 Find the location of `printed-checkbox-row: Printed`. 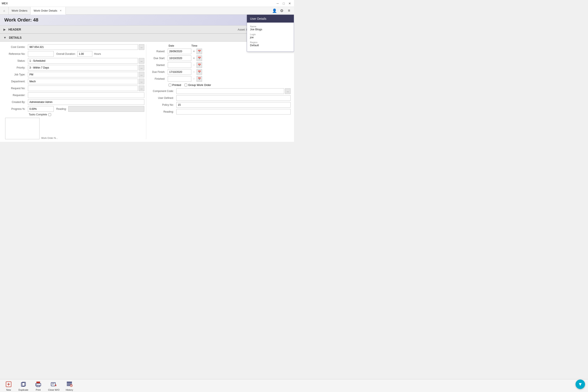

printed-checkbox-row: Printed is located at coordinates (175, 85).